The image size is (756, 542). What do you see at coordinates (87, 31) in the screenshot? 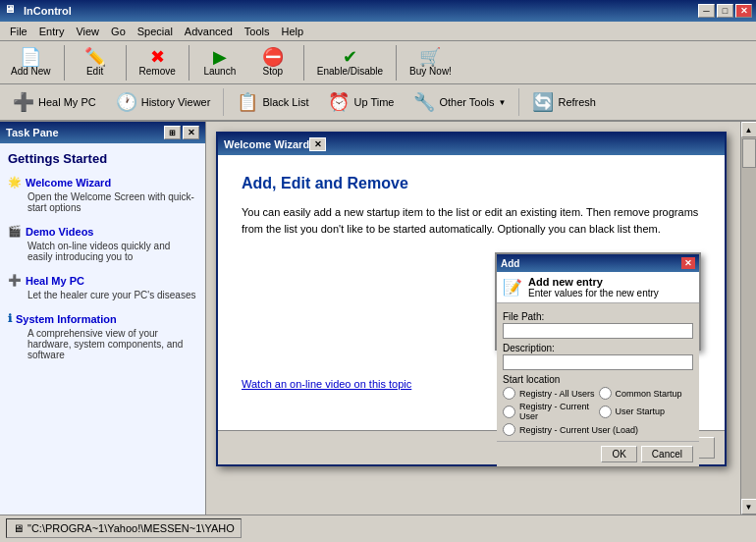
I see `menu-view: View` at bounding box center [87, 31].